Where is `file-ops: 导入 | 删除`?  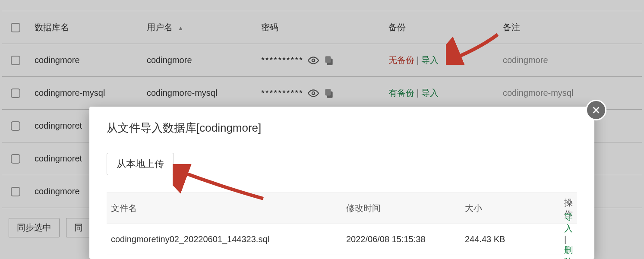
file-ops: 导入 | 删除 is located at coordinates (568, 235).